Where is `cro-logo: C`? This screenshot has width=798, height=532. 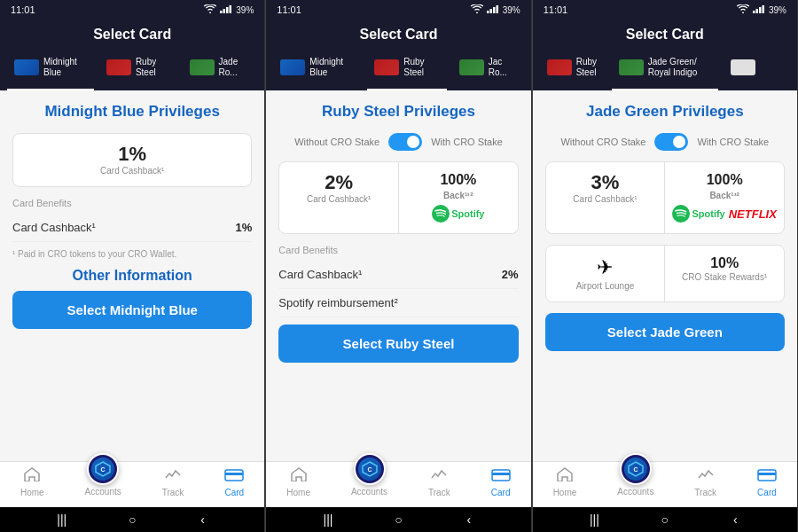 cro-logo: C is located at coordinates (370, 469).